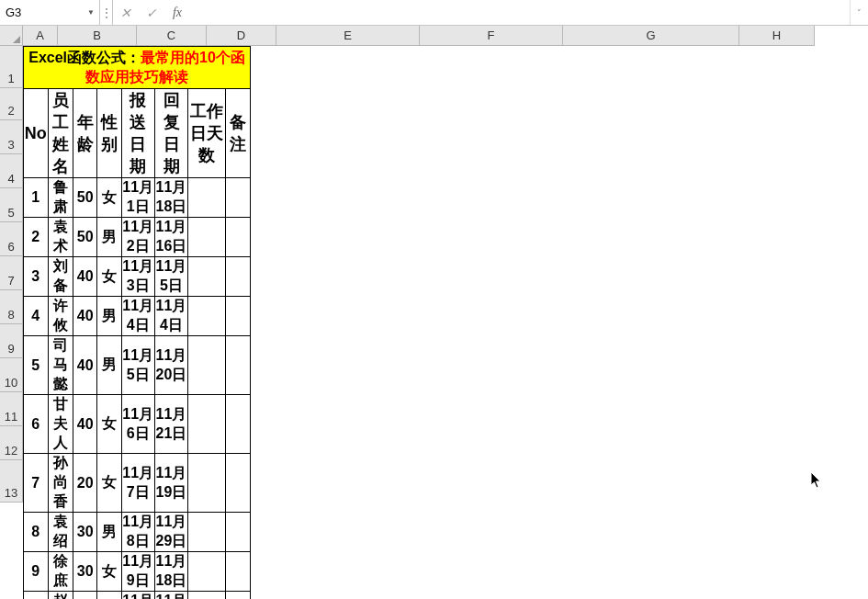 Image resolution: width=868 pixels, height=599 pixels. I want to click on table-cell: 司马懿, so click(61, 366).